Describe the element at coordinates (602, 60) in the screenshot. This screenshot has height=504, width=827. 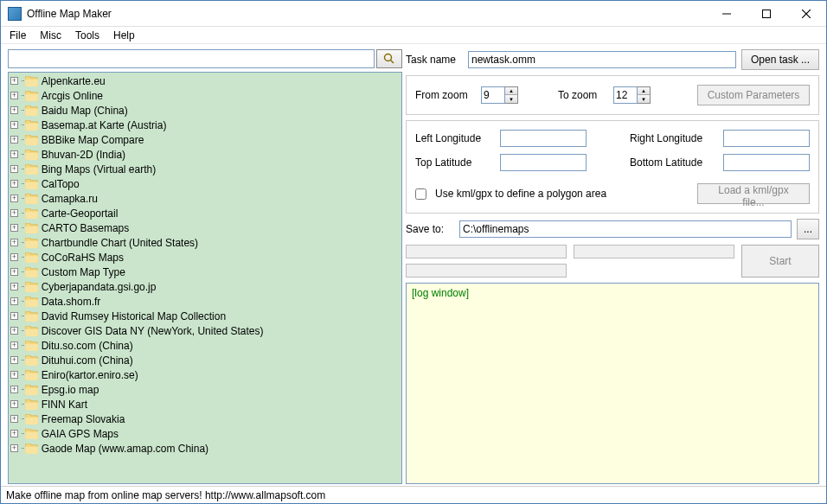
I see `task-name-input` at that location.